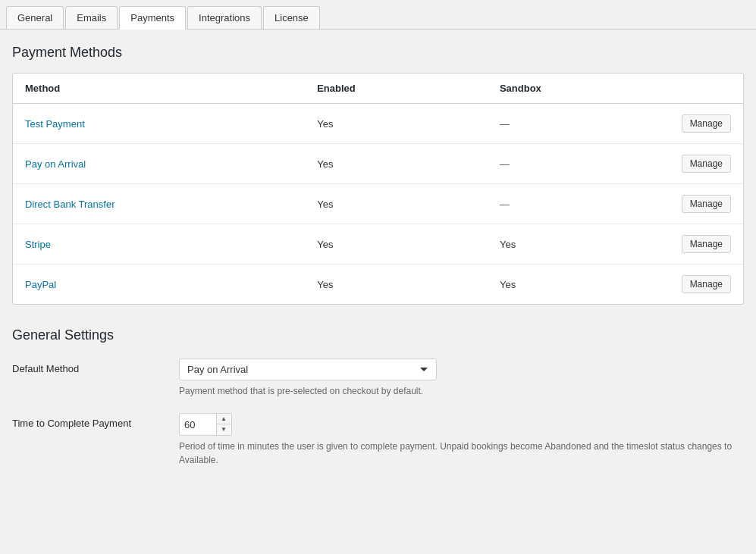 The width and height of the screenshot is (756, 554). I want to click on number-spinners: ▲ ▼, so click(223, 424).